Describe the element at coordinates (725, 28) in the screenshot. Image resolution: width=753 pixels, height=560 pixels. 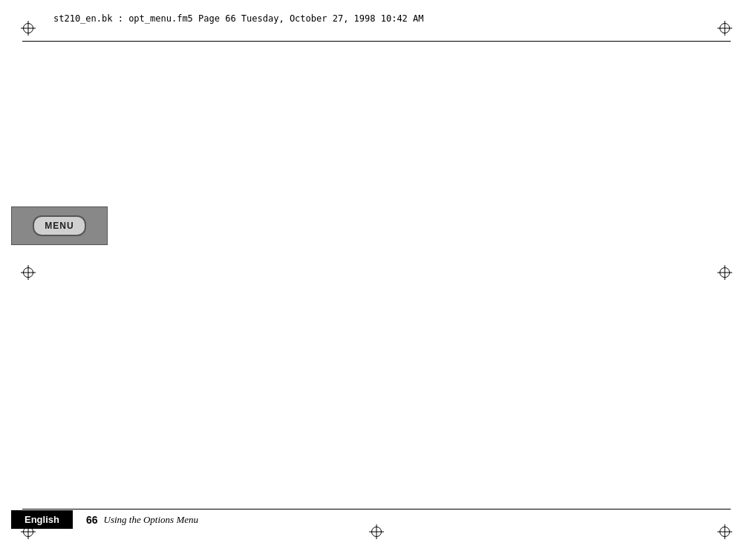
I see `crosshair-top-right` at that location.